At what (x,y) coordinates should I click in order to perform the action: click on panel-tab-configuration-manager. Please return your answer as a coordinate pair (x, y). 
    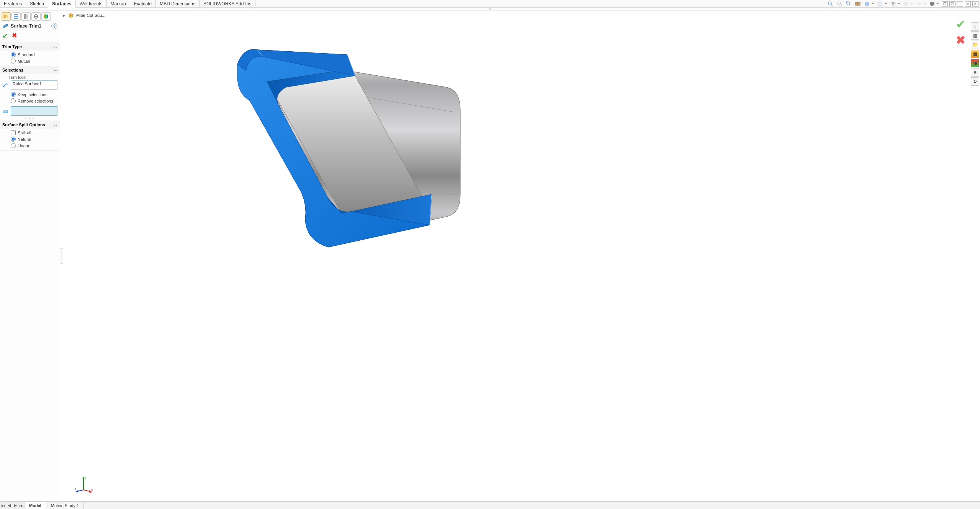
    Looking at the image, I should click on (26, 16).